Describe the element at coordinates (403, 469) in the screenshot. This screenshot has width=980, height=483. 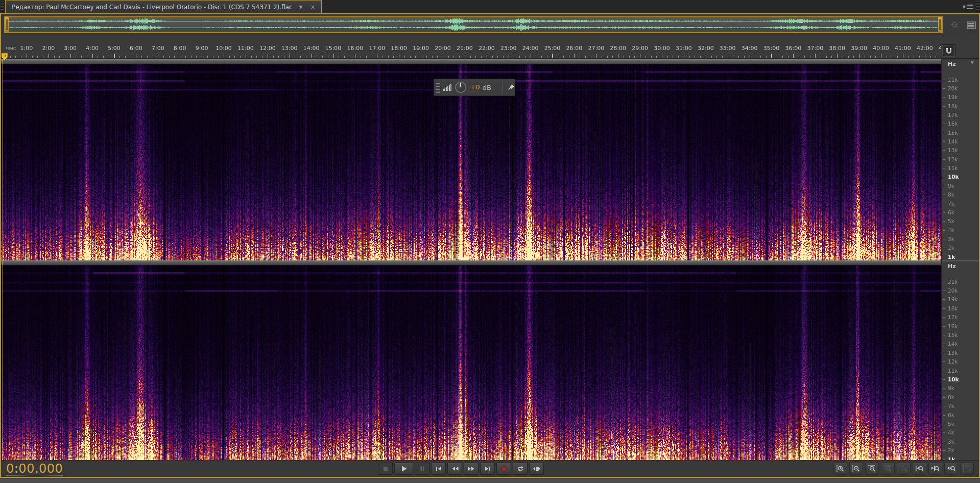
I see `play-button` at that location.